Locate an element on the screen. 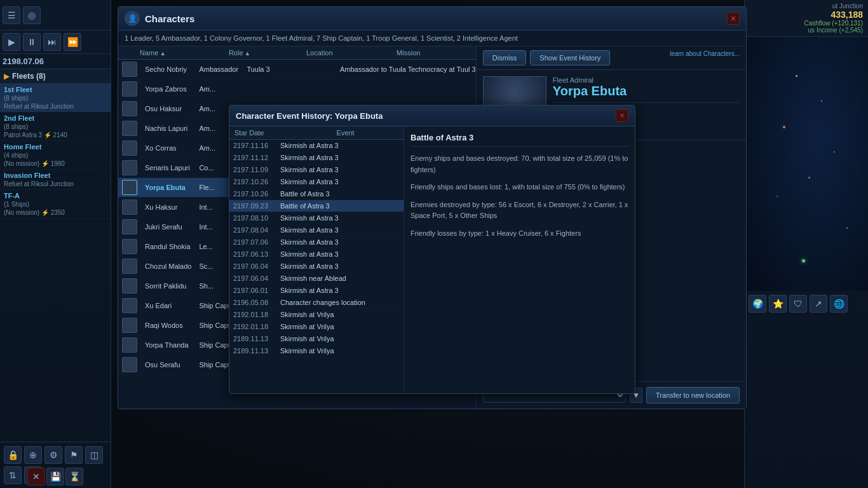 The width and height of the screenshot is (868, 488). event-date: 2197.11.09 is located at coordinates (255, 170).